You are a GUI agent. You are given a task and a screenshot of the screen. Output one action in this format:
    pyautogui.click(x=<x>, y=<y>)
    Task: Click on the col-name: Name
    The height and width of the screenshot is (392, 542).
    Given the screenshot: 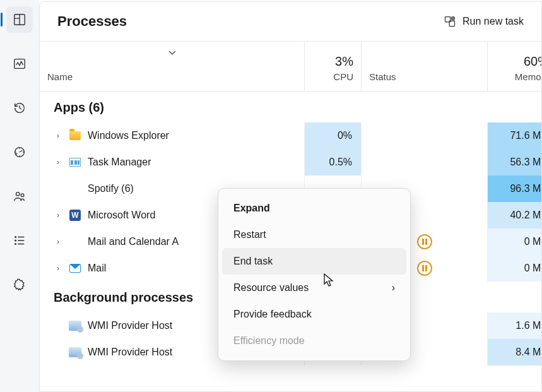 What is the action you would take?
    pyautogui.click(x=172, y=66)
    